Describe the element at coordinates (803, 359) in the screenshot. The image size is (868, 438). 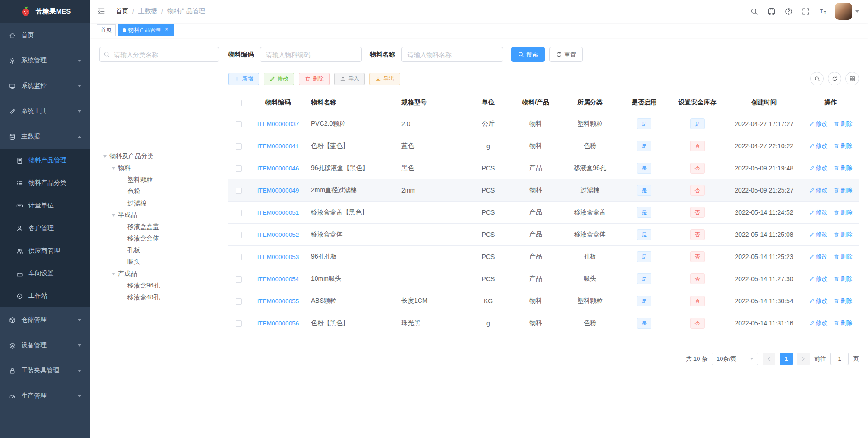
I see `next-page-button` at that location.